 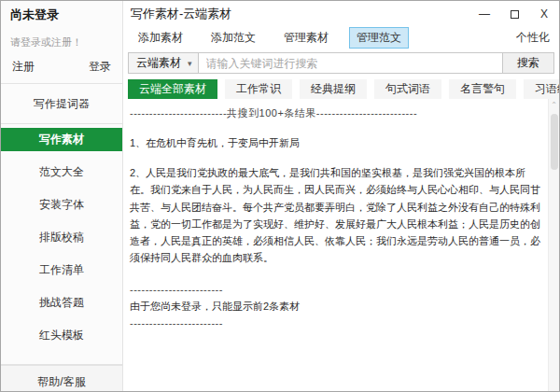 What do you see at coordinates (342, 14) in the screenshot?
I see `titlebar: 写作素材-云端素材 — X` at bounding box center [342, 14].